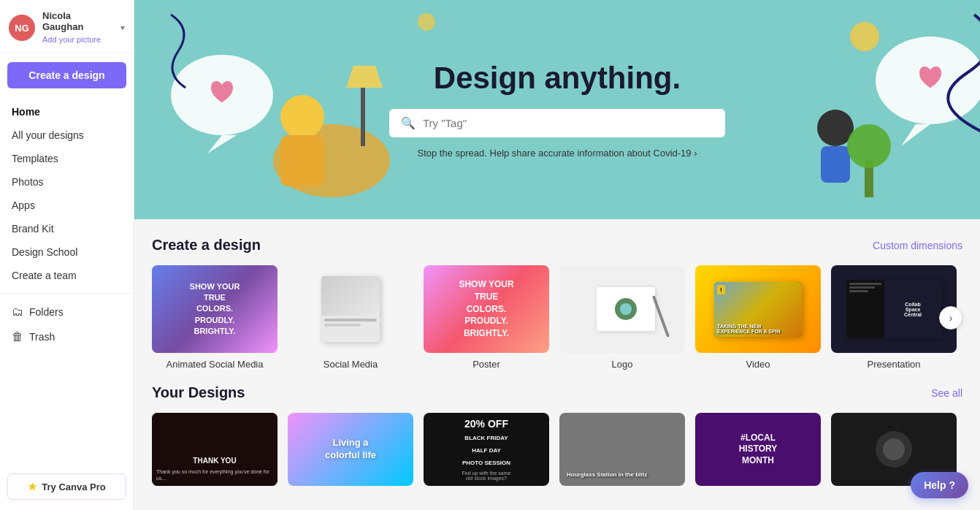 The width and height of the screenshot is (980, 510). I want to click on apps-label: Apps, so click(23, 205).